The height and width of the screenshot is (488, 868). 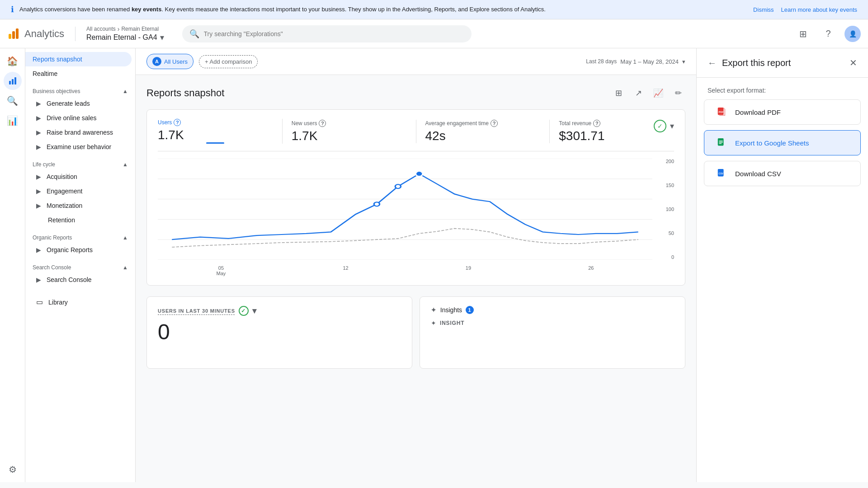 I want to click on sidebar-menu: Reports snapshot Realtime Business objec…, so click(x=80, y=265).